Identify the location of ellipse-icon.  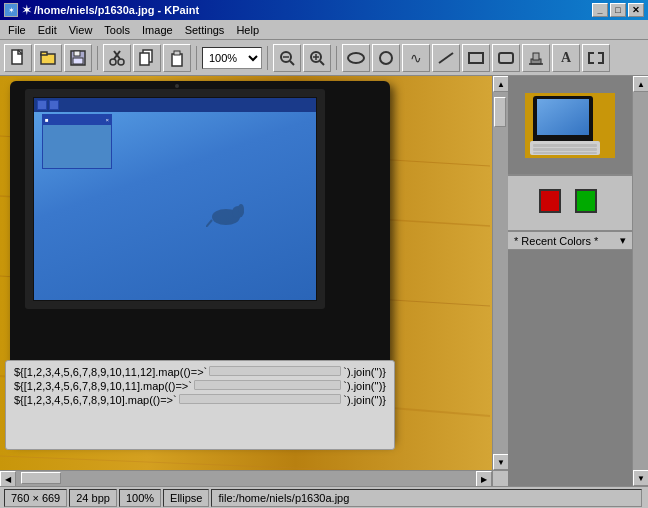
(356, 58).